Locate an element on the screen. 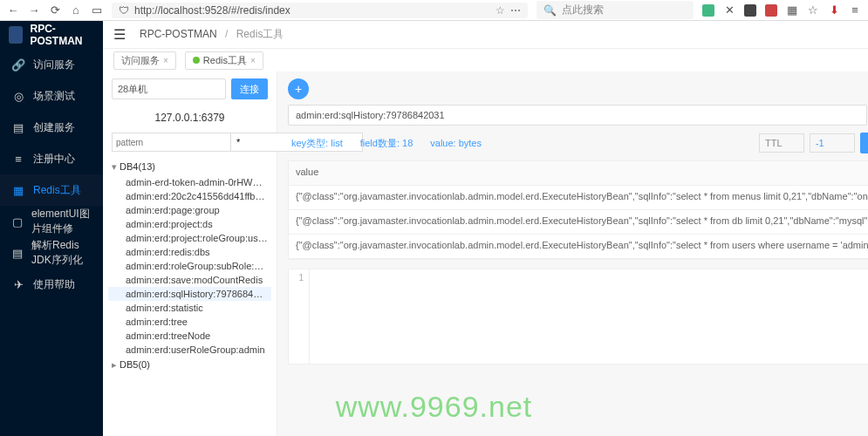 The image size is (868, 436). list-icon: ≡ is located at coordinates (18, 159).